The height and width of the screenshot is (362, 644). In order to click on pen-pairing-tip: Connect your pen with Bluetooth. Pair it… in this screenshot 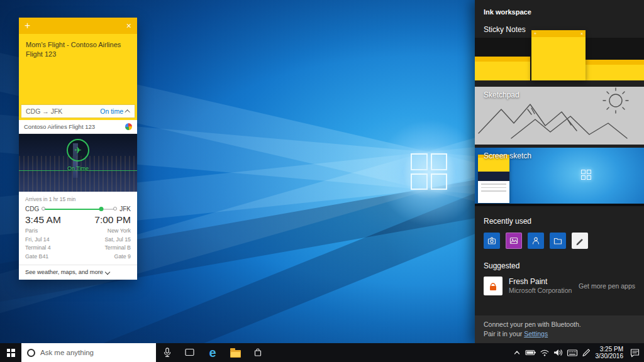, I will do `click(560, 329)`.